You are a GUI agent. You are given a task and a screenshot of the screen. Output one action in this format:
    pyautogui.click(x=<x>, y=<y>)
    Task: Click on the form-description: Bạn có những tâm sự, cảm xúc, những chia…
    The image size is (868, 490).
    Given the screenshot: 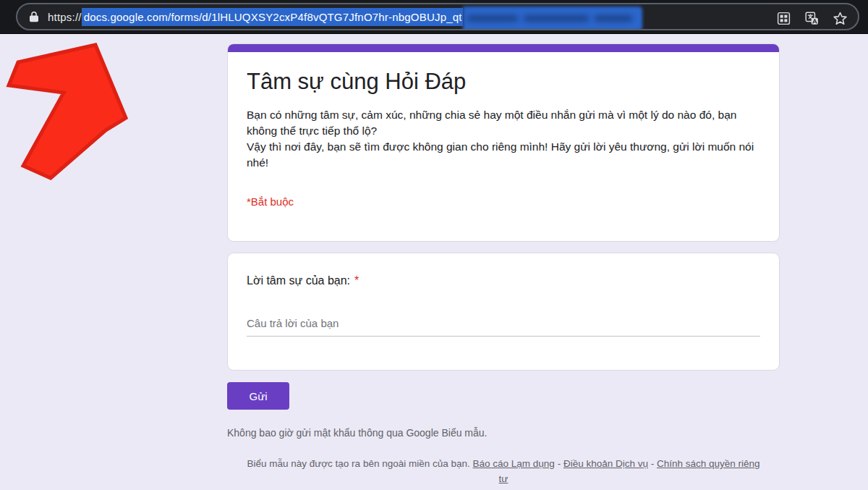 What is the action you would take?
    pyautogui.click(x=503, y=139)
    